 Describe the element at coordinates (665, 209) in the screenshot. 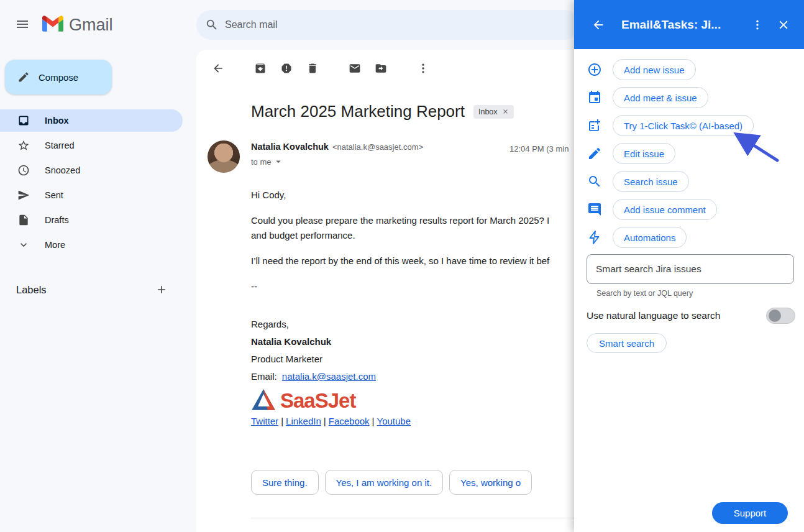

I see `add-issue-comment-button: Add issue comment` at that location.